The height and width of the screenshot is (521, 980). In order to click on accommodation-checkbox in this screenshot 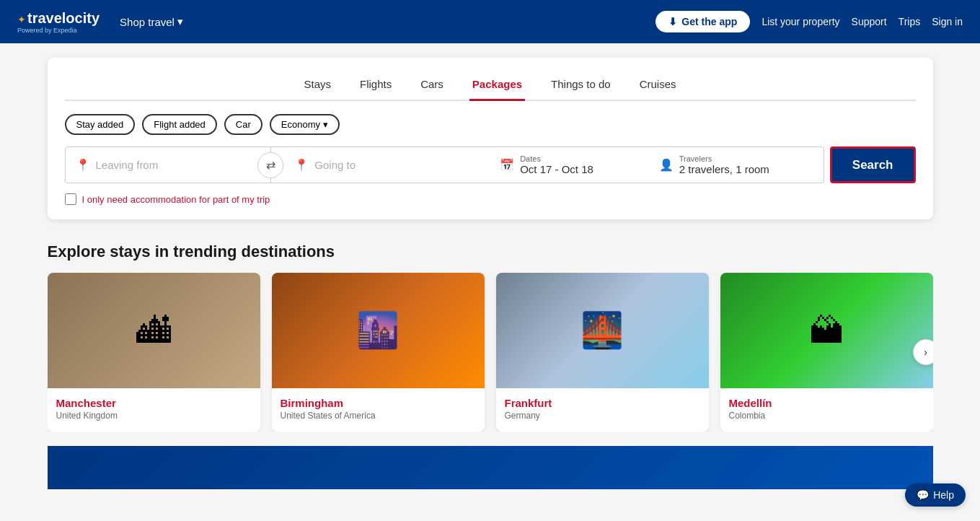, I will do `click(71, 199)`.